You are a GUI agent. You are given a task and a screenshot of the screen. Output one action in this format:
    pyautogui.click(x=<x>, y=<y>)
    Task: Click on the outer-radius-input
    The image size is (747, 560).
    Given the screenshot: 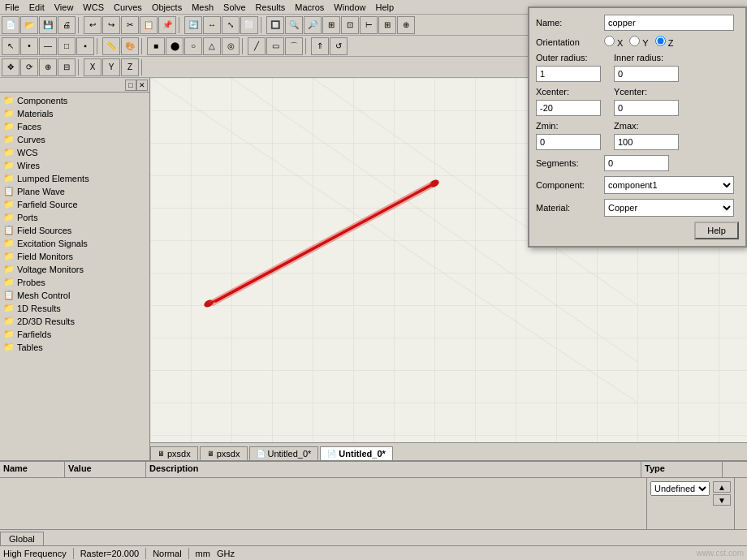 What is the action you would take?
    pyautogui.click(x=568, y=74)
    